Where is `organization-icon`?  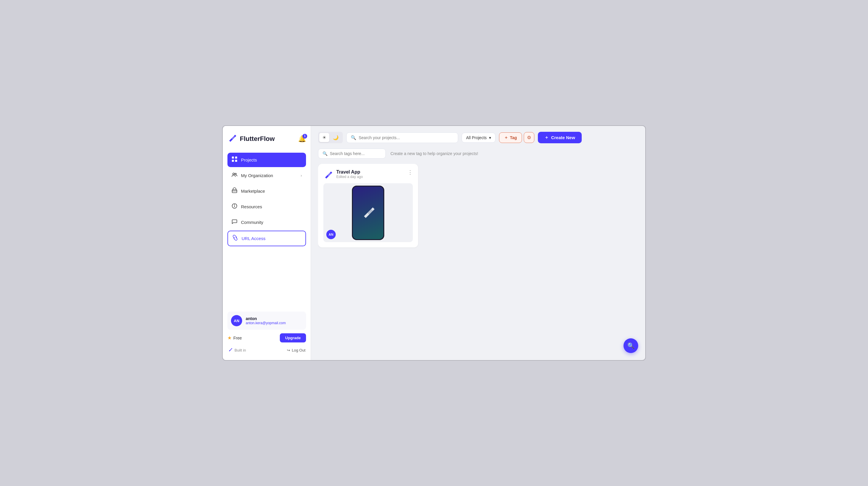
organization-icon is located at coordinates (235, 175).